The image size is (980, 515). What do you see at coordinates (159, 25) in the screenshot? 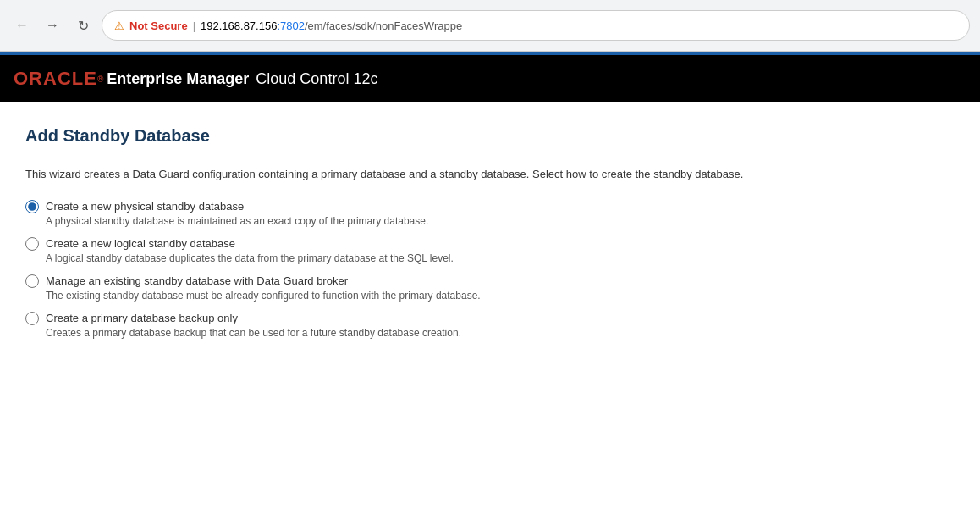
I see `not-secure-label: Not Secure` at bounding box center [159, 25].